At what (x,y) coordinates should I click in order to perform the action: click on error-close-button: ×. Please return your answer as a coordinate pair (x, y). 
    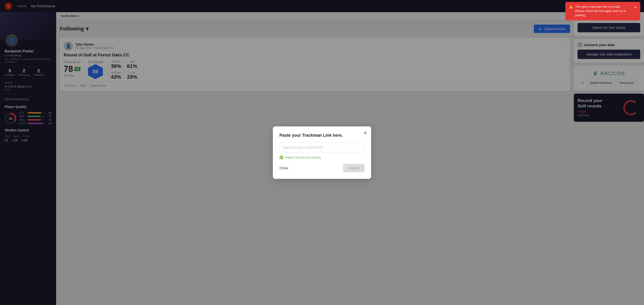
    Looking at the image, I should click on (636, 7).